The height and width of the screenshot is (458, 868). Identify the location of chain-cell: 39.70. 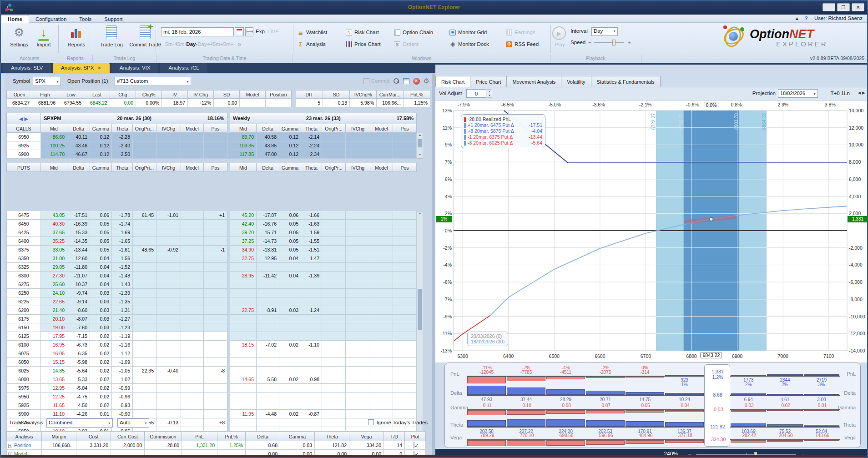
(243, 233).